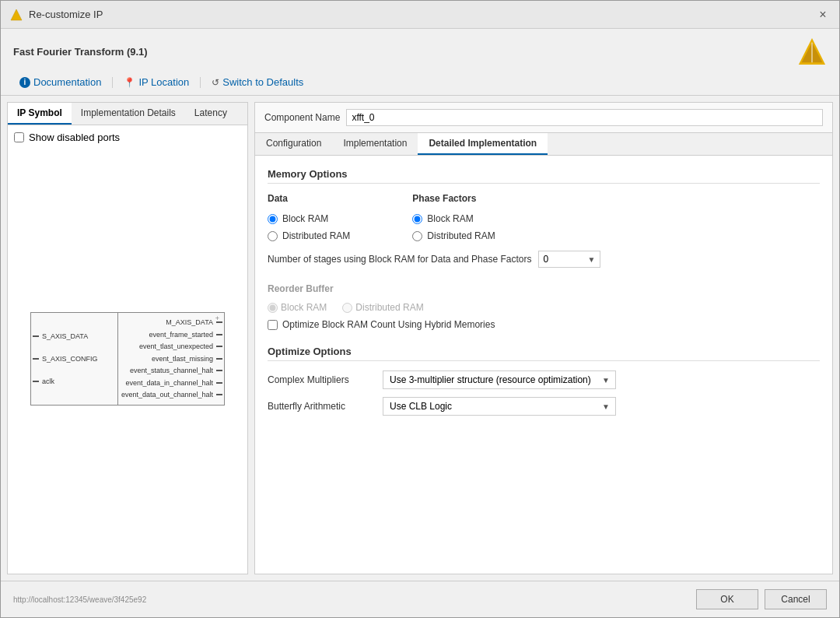  What do you see at coordinates (727, 599) in the screenshot?
I see `ok-button: OK` at bounding box center [727, 599].